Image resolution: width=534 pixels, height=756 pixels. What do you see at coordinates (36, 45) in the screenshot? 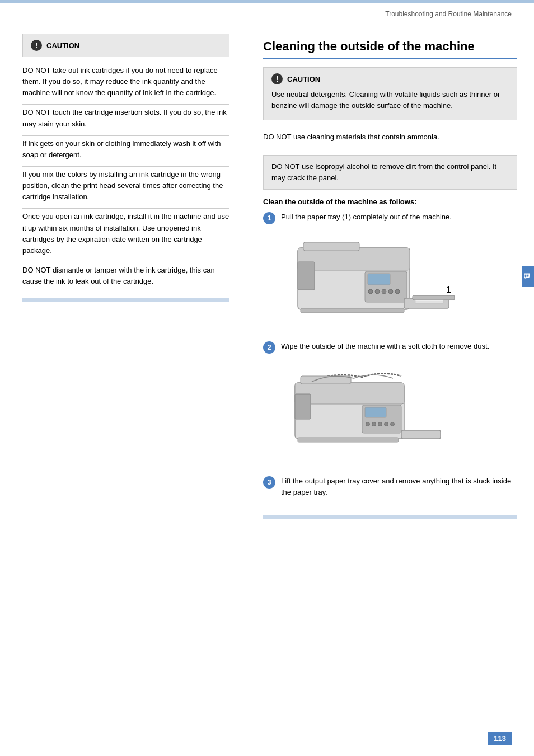
I see `caution-icon: !` at bounding box center [36, 45].